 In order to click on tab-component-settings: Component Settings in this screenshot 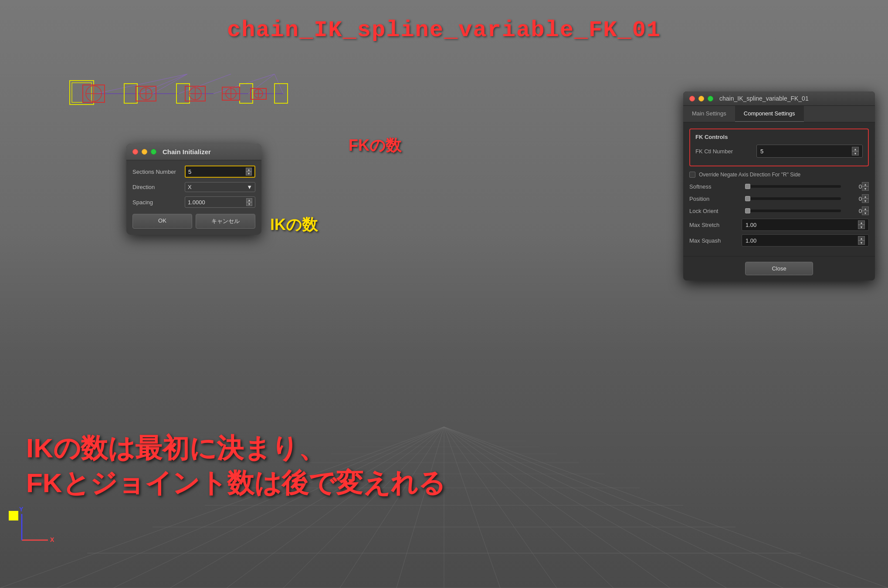, I will do `click(769, 114)`.